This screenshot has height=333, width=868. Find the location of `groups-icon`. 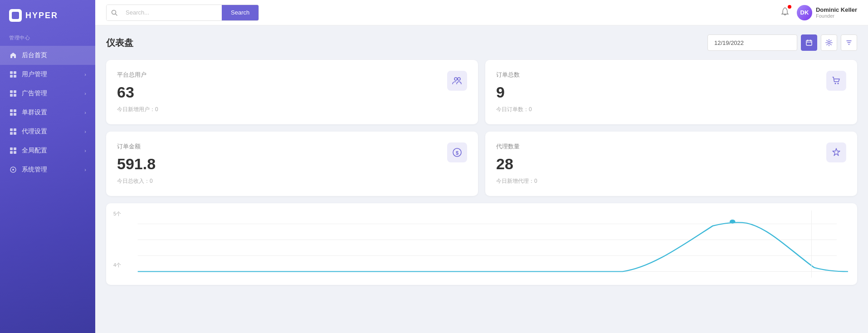

groups-icon is located at coordinates (13, 113).